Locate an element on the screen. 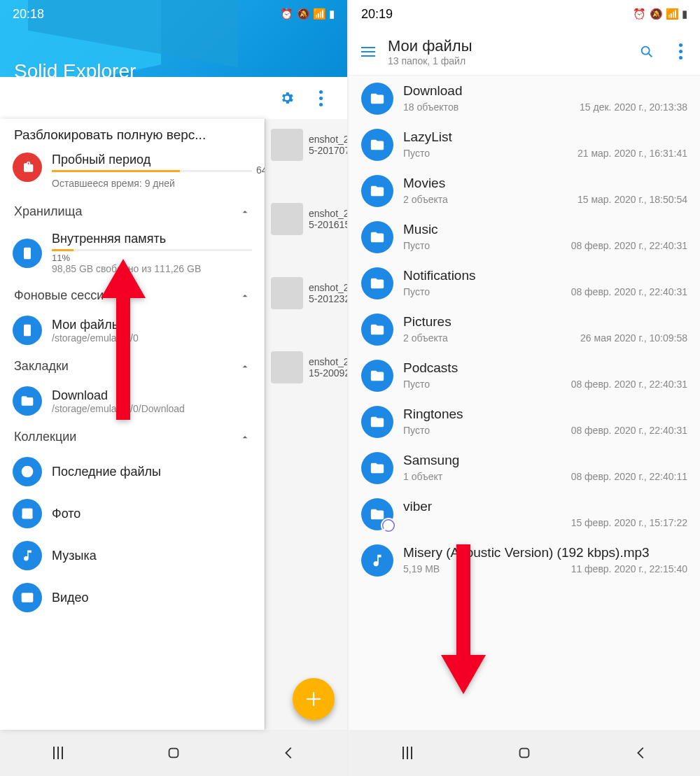  unlock-full-version: Разблокировать полную верс... is located at coordinates (132, 134).